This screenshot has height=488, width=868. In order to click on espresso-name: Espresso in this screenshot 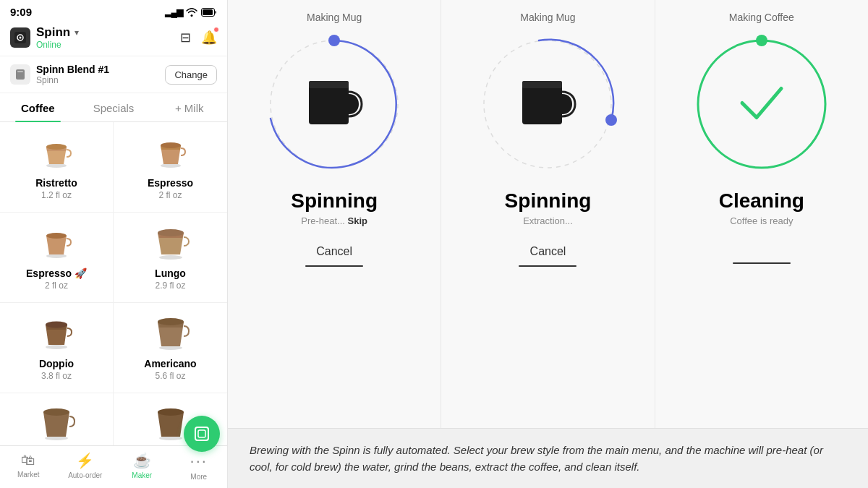, I will do `click(171, 183)`.